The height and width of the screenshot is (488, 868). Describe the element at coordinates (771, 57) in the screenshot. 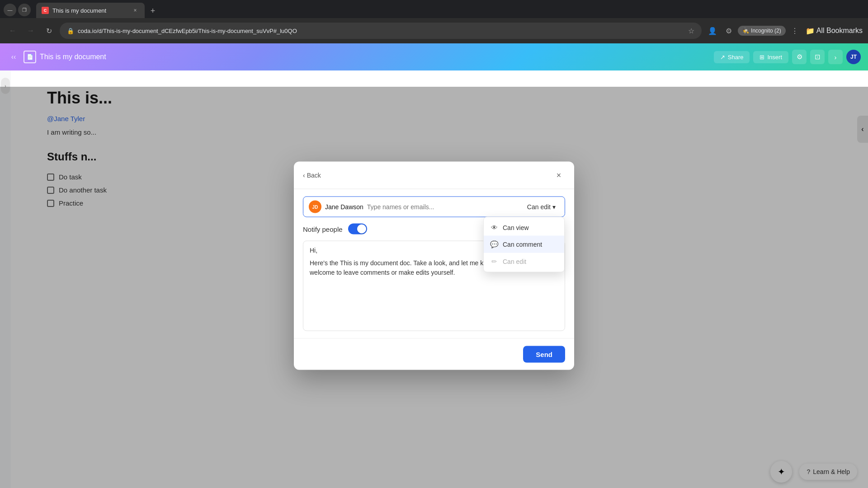

I see `insert-btn: ⊞ Insert` at that location.